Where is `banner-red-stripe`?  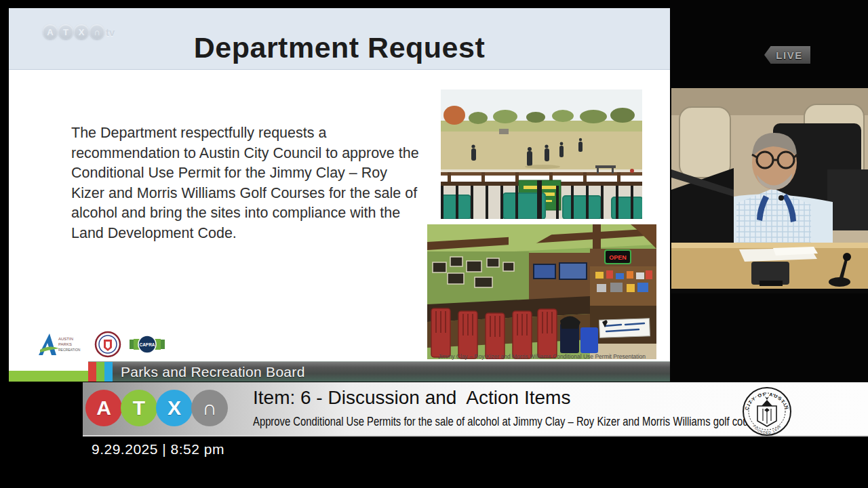 banner-red-stripe is located at coordinates (92, 372).